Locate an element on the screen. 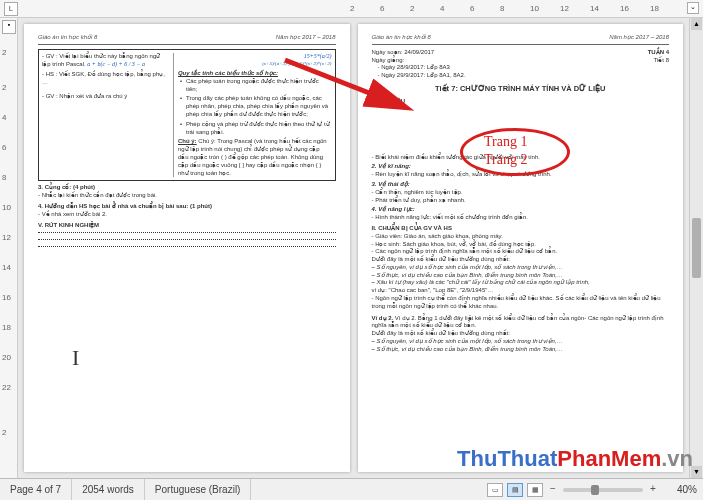 This screenshot has width=703, height=500. bullet-item: Các phép toán trong ngoặc được thực hiện… is located at coordinates (255, 86).